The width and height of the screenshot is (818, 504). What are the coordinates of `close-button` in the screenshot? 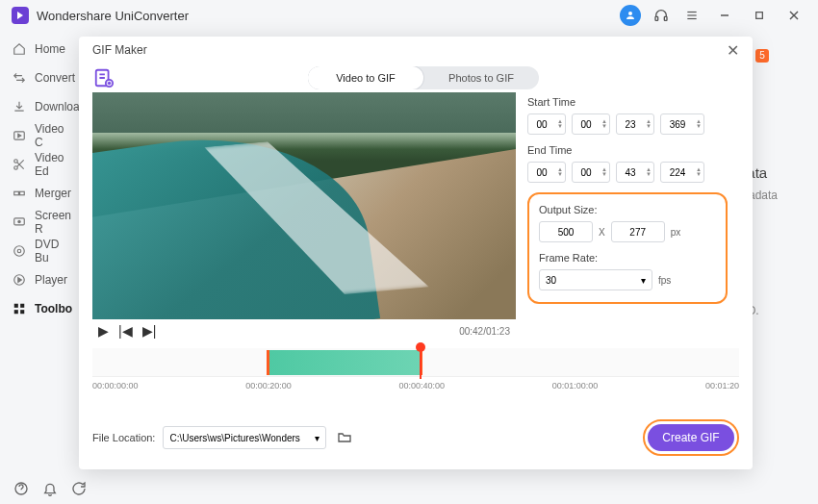 It's located at (794, 15).